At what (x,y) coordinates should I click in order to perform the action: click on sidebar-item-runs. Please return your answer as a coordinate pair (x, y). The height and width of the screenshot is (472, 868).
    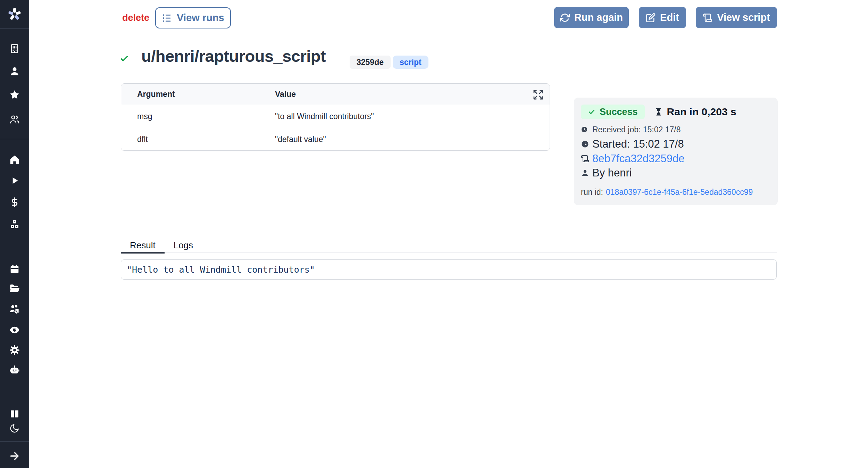
    Looking at the image, I should click on (15, 181).